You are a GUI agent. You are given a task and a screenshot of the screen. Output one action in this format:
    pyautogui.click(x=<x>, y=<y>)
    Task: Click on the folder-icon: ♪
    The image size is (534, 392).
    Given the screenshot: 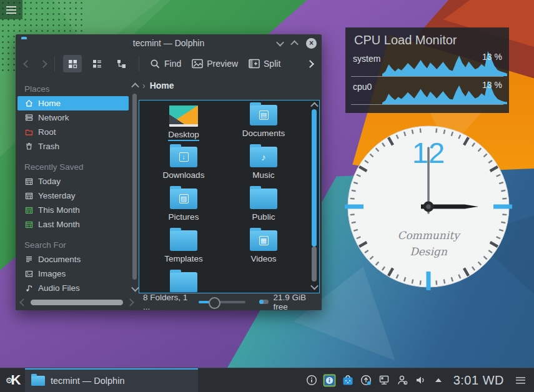 What is the action you would take?
    pyautogui.click(x=264, y=157)
    